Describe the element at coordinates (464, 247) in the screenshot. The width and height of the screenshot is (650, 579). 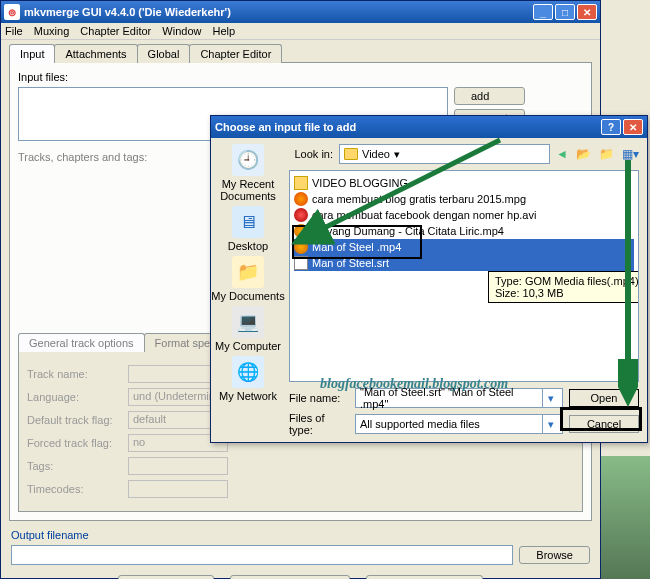
I see `file-item: Man of Steel .mp4` at that location.